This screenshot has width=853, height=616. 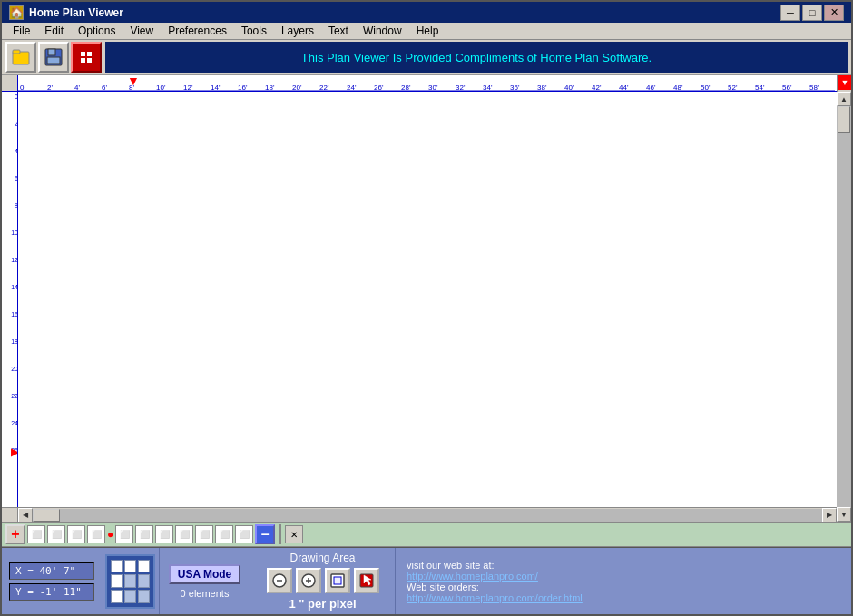 What do you see at coordinates (86, 57) in the screenshot?
I see `view-icon` at bounding box center [86, 57].